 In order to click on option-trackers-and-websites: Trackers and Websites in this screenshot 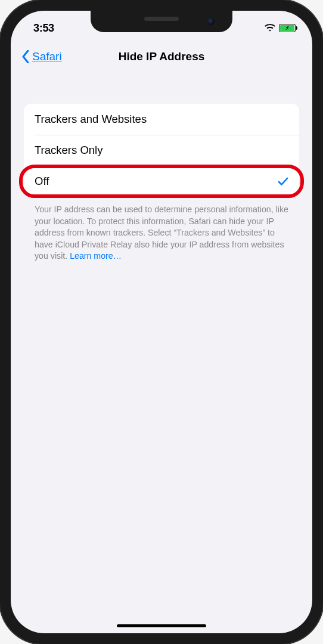, I will do `click(162, 119)`.